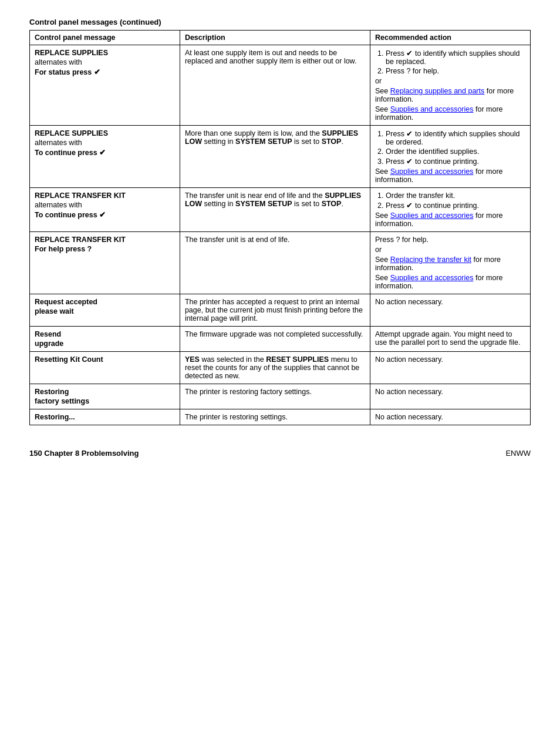 This screenshot has width=560, height=746. I want to click on table-row: ResendupgradeThe firmware upgrade was no…, so click(281, 340).